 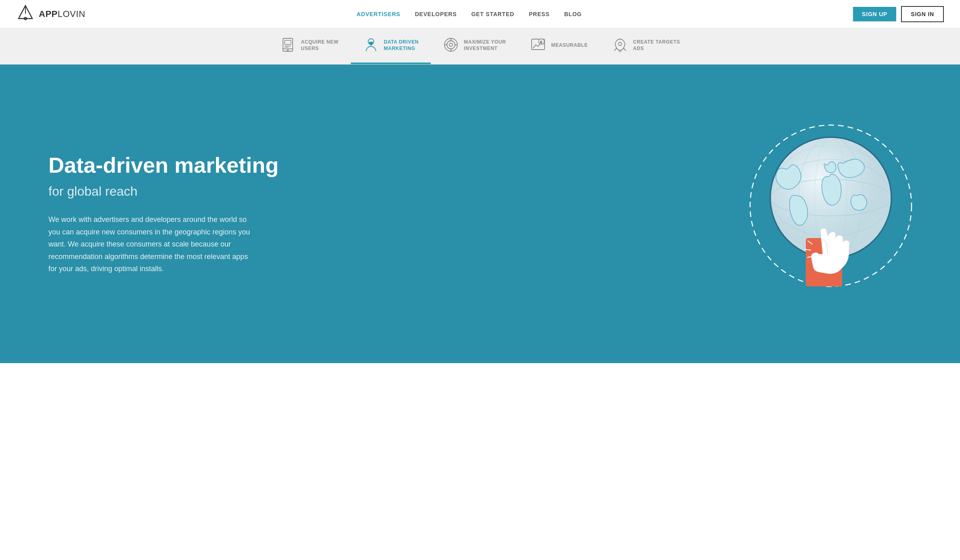 I want to click on logo-icon, so click(x=25, y=14).